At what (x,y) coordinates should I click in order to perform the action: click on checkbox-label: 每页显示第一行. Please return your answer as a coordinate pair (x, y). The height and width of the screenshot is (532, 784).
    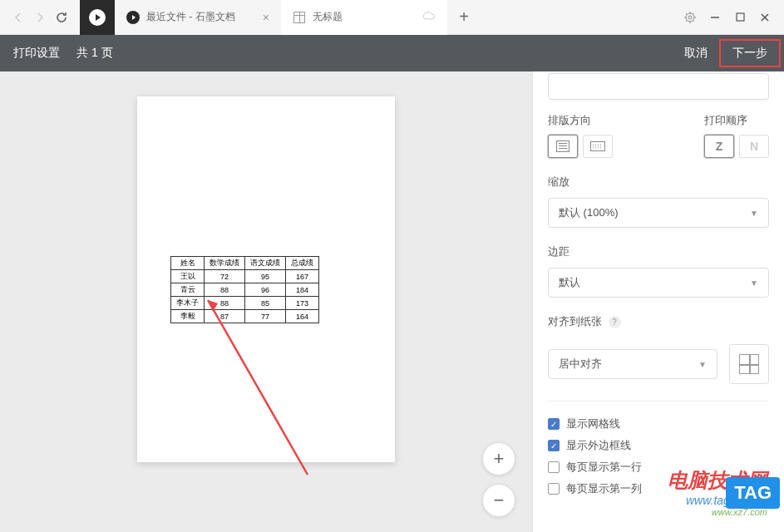
    Looking at the image, I should click on (604, 467).